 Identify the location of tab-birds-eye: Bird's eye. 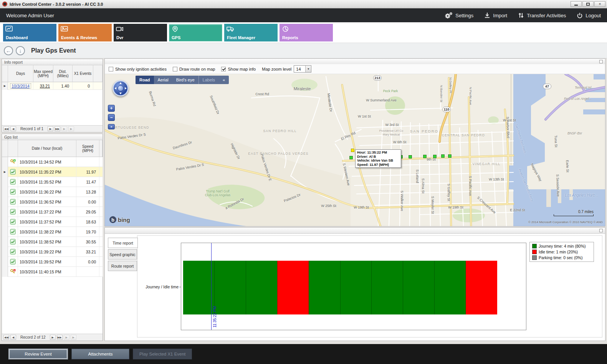
(185, 80).